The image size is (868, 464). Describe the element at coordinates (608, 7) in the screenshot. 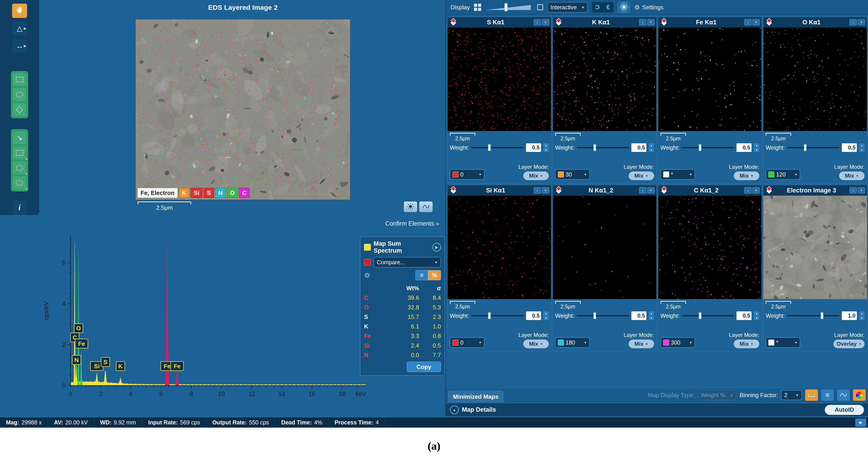

I see `contrast-icon-b: €` at that location.